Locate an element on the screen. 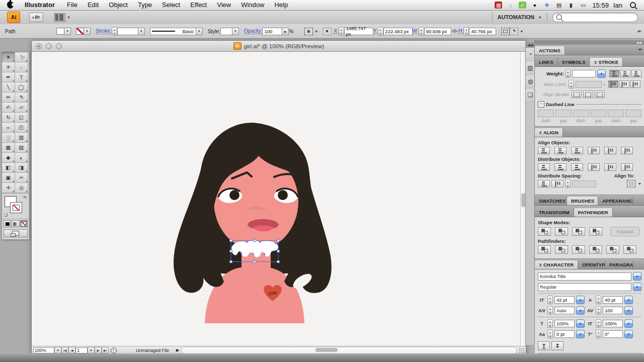 The height and width of the screenshot is (362, 644). bridge-button: Br is located at coordinates (36, 17).